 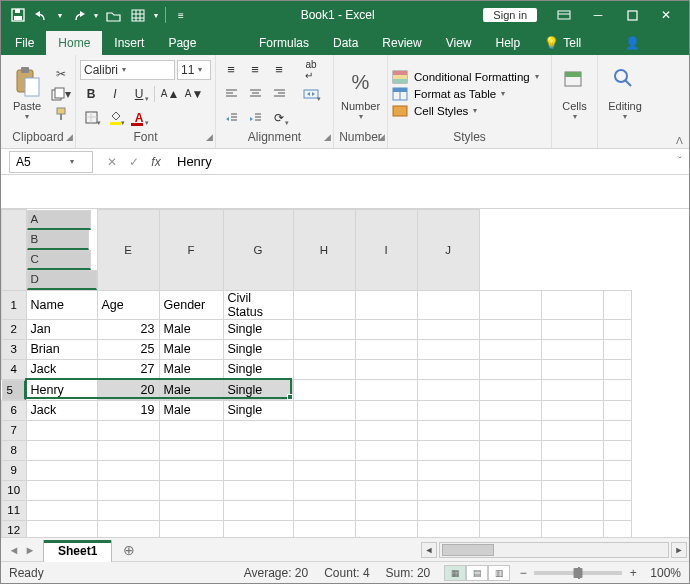 What do you see at coordinates (617, 430) in the screenshot?
I see `cell-J7` at bounding box center [617, 430].